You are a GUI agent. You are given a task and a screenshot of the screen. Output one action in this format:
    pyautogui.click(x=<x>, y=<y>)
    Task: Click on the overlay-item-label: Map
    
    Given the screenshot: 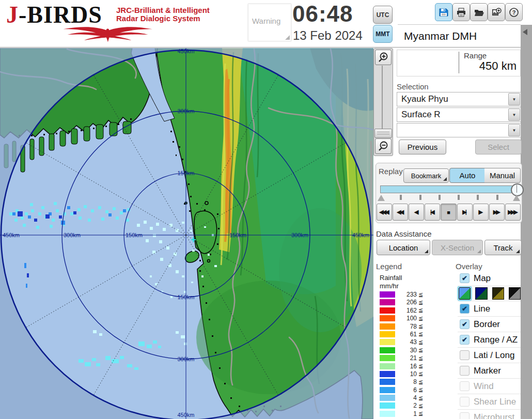 What is the action you would take?
    pyautogui.click(x=482, y=278)
    